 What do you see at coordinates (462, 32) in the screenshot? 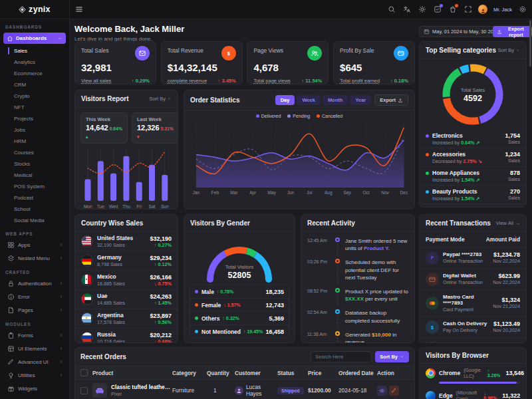
I see `date-range-picker: May, 01 2024 to May, 30 2024` at bounding box center [462, 32].